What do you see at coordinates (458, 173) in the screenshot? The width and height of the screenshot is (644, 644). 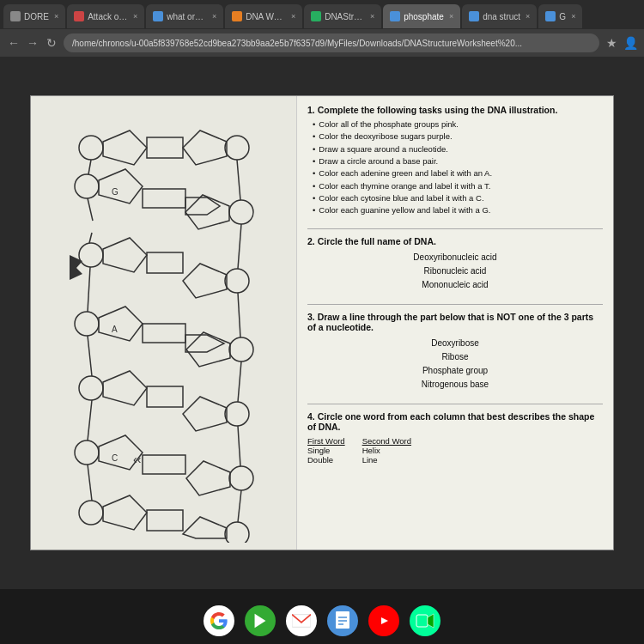 I see `bullet-item: Color each adenine green and label it wi…` at bounding box center [458, 173].